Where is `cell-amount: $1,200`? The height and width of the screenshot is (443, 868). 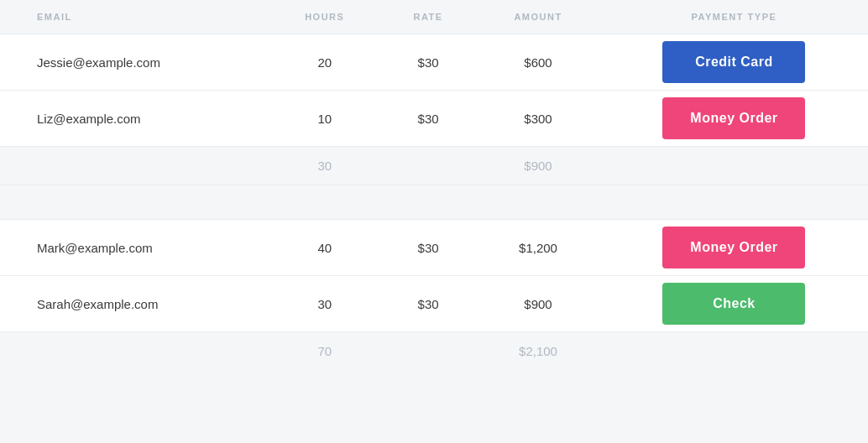 cell-amount: $1,200 is located at coordinates (538, 248).